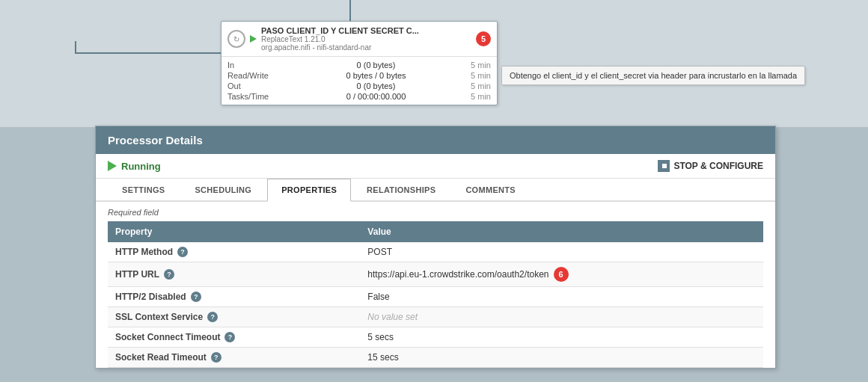  What do you see at coordinates (653, 76) in the screenshot?
I see `tooltip-text: Obtengo el client_id y el client_secret …` at bounding box center [653, 76].